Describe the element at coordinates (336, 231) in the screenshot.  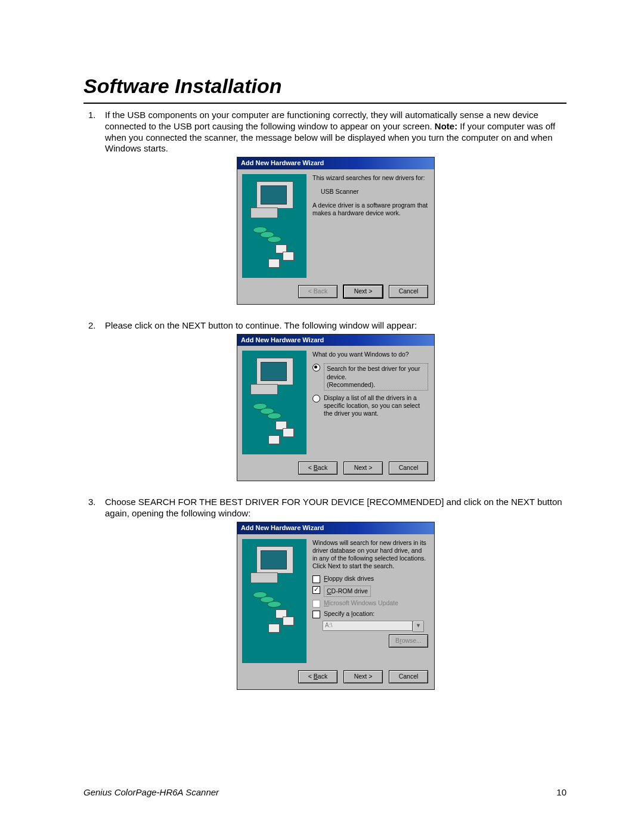
I see `wizard-dialog-1: Add New Hardware Wizard This wizard sear…` at that location.